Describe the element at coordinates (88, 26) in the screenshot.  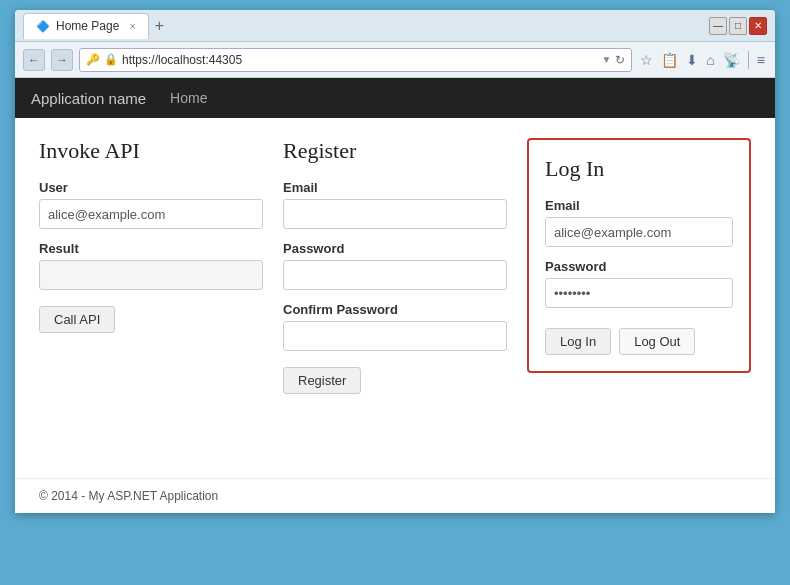
I see `tab-title: Home Page` at that location.